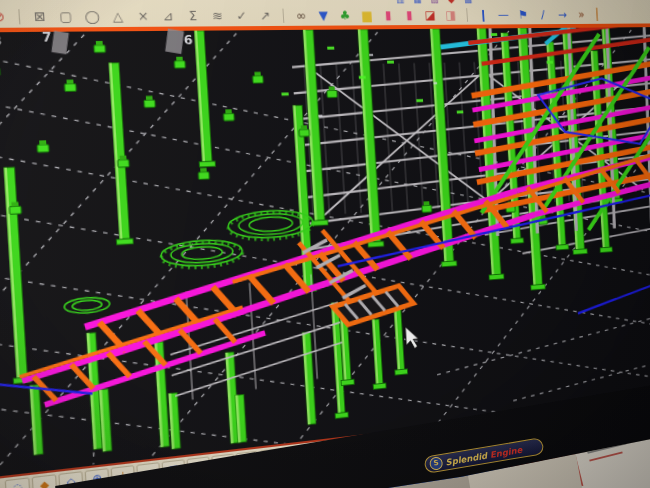 The height and width of the screenshot is (488, 650). Describe the element at coordinates (466, 458) in the screenshot. I see `sticker-main-label: Splendid` at that location.